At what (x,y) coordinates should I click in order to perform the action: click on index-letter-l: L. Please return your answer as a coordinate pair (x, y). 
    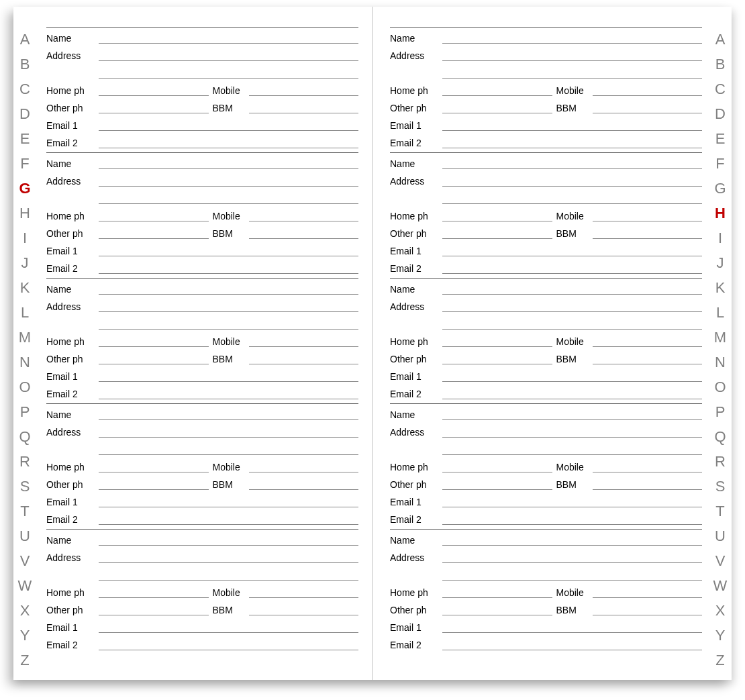
    Looking at the image, I should click on (720, 313).